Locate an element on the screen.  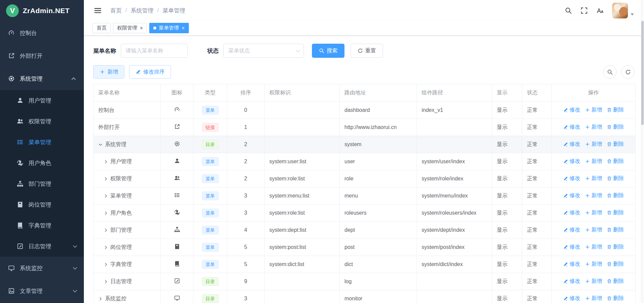
table-row: 权限管理菜单2system:role:listrolesystem/role/i… is located at coordinates (365, 179).